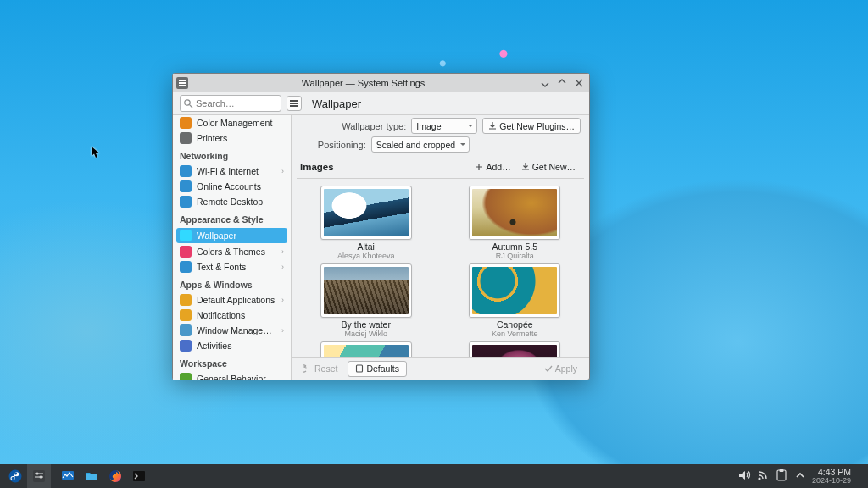 The height and width of the screenshot is (488, 868). Describe the element at coordinates (232, 123) in the screenshot. I see `sidebar-item-color-management: Color Management` at that location.